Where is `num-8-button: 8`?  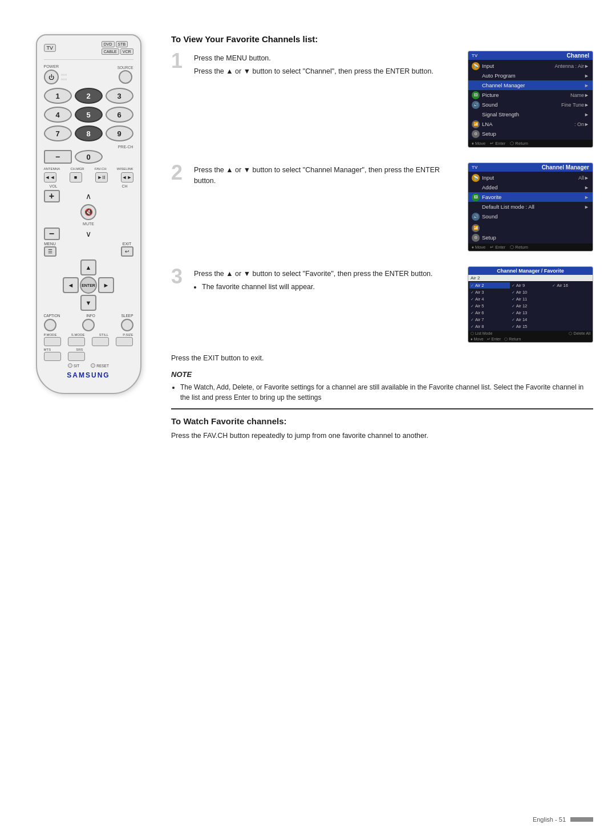 num-8-button: 8 is located at coordinates (89, 133).